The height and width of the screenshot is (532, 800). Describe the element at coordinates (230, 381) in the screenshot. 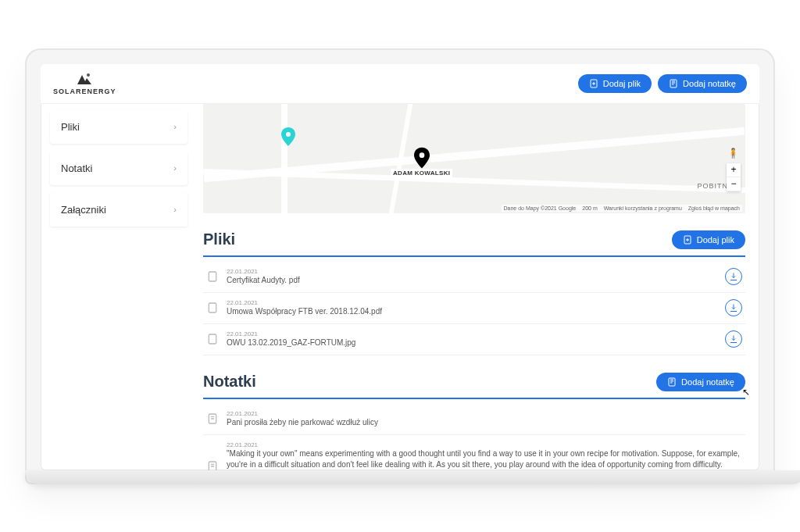

I see `notes-section-title: Notatki` at that location.